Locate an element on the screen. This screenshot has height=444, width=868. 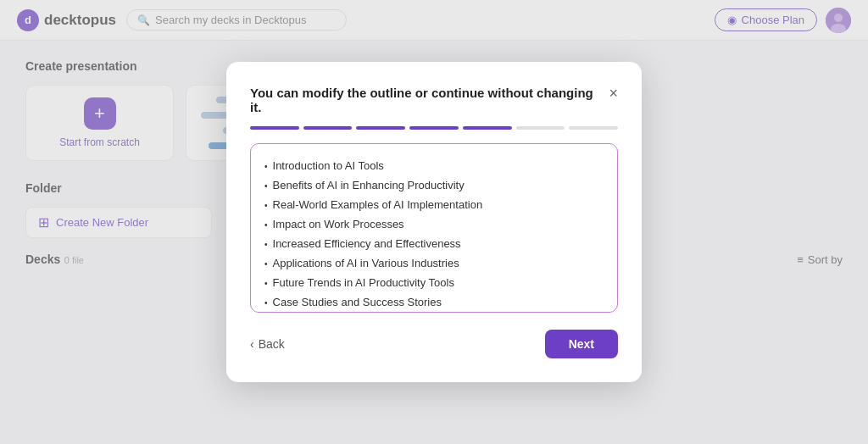
outline-item: •Impact on Work Processes is located at coordinates (434, 224).